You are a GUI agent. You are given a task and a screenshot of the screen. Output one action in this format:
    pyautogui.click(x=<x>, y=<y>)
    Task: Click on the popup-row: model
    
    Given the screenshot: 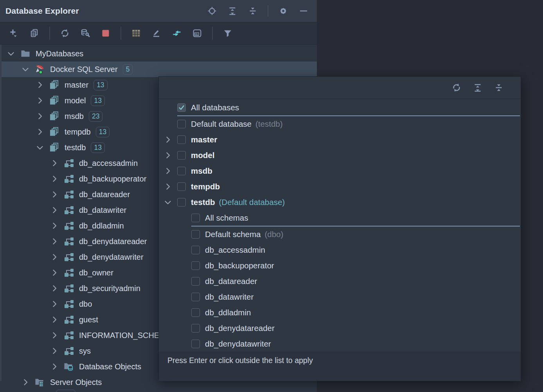 What is the action you would take?
    pyautogui.click(x=340, y=155)
    